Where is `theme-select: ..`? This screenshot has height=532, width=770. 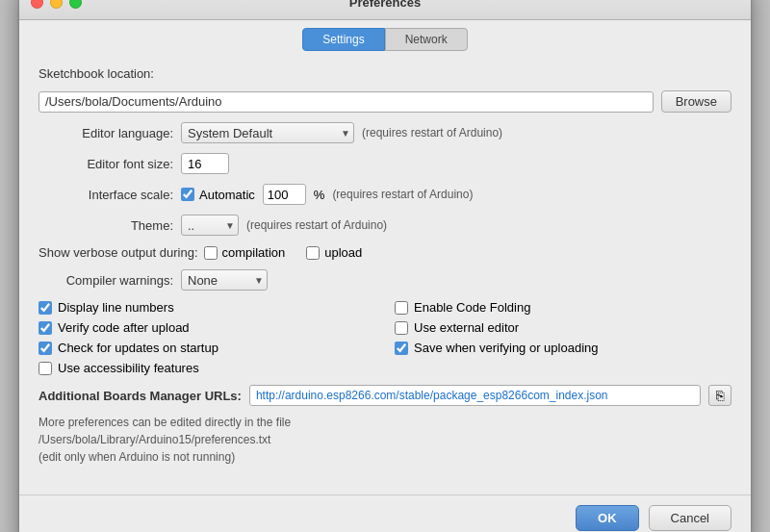 theme-select: .. is located at coordinates (210, 225).